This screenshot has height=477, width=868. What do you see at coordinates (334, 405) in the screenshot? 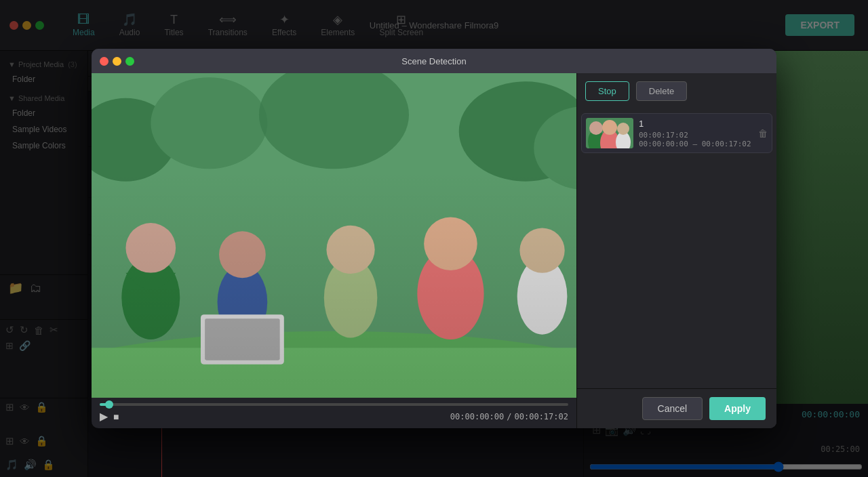
I see `progress-bar` at bounding box center [334, 405].